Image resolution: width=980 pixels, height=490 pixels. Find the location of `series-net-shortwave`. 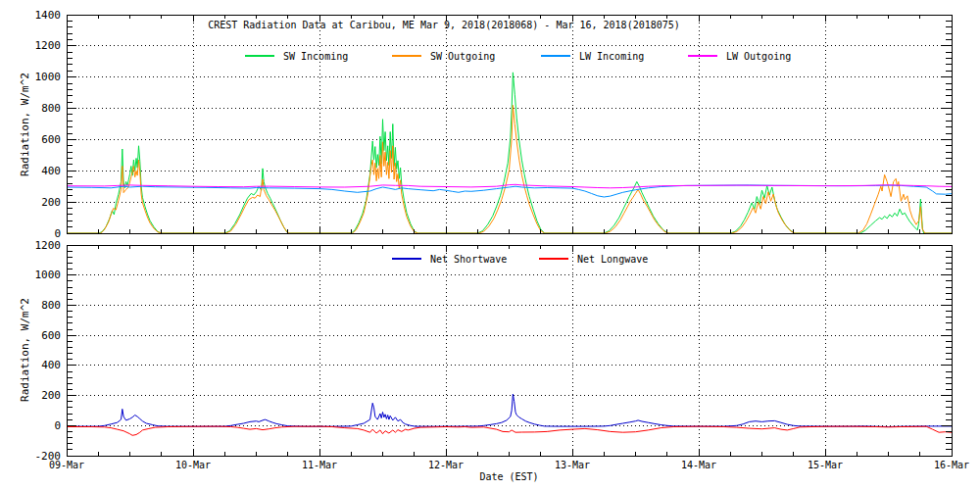

series-net-shortwave is located at coordinates (510, 411).